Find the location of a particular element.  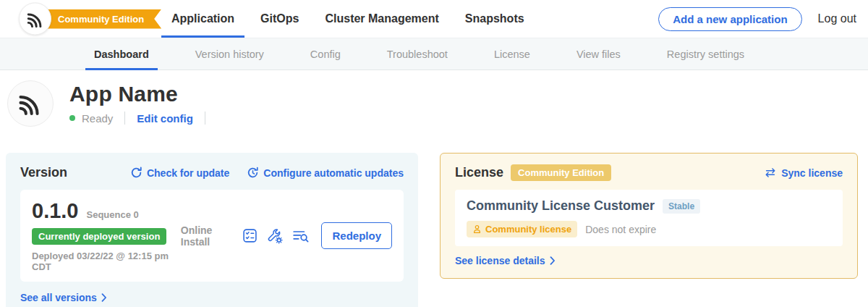

sub-nav-registry-settings: Registry settings is located at coordinates (706, 54).